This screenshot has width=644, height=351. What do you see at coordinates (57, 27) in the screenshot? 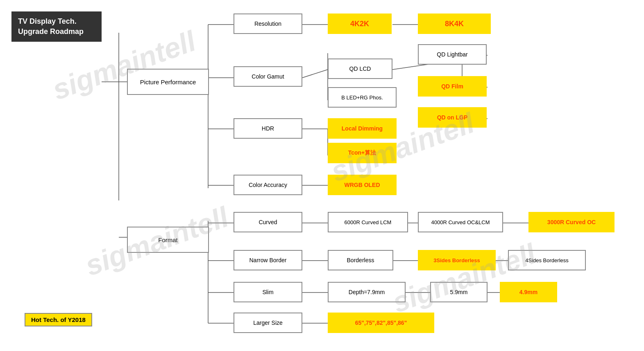
I see `title-box-main: TV Display Tech. Upgrade Roadmap` at bounding box center [57, 27].